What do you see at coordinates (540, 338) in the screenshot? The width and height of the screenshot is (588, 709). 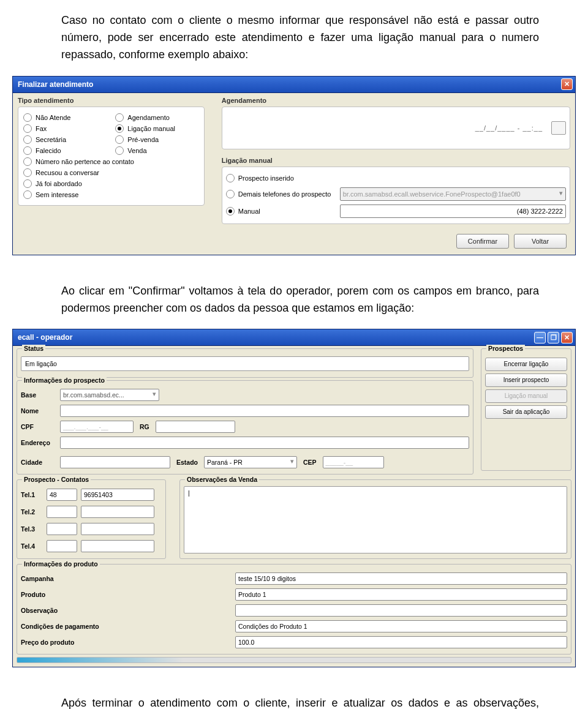 I see `minimize-icon: —` at bounding box center [540, 338].